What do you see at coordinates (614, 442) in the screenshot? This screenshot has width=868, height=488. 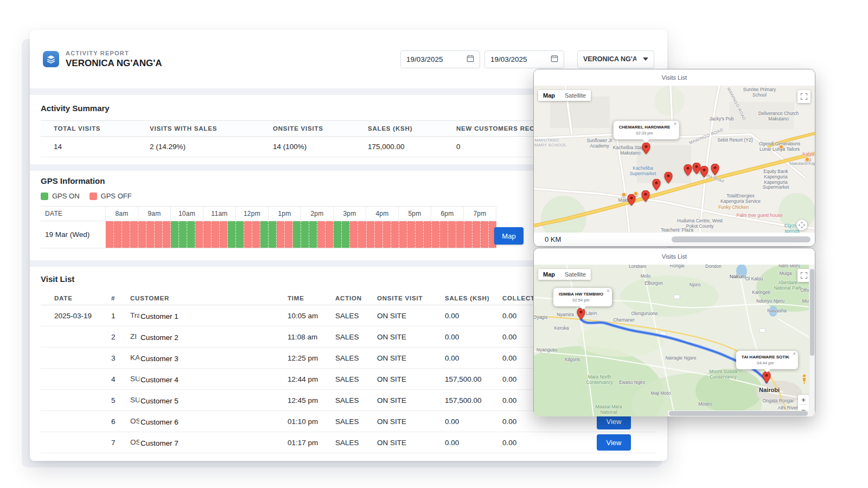 I see `view-button: View` at bounding box center [614, 442].